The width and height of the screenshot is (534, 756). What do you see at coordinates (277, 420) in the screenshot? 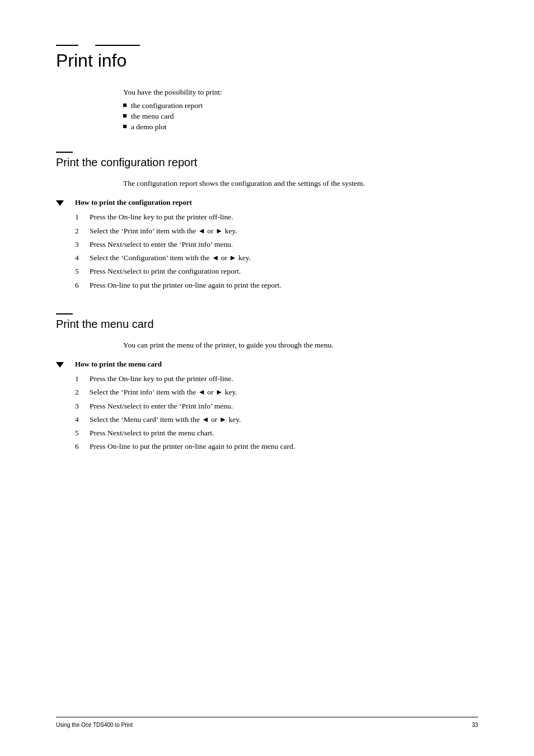
I see `step: 4 Select the ‘Menu card’ item with the ◄…` at bounding box center [277, 420].